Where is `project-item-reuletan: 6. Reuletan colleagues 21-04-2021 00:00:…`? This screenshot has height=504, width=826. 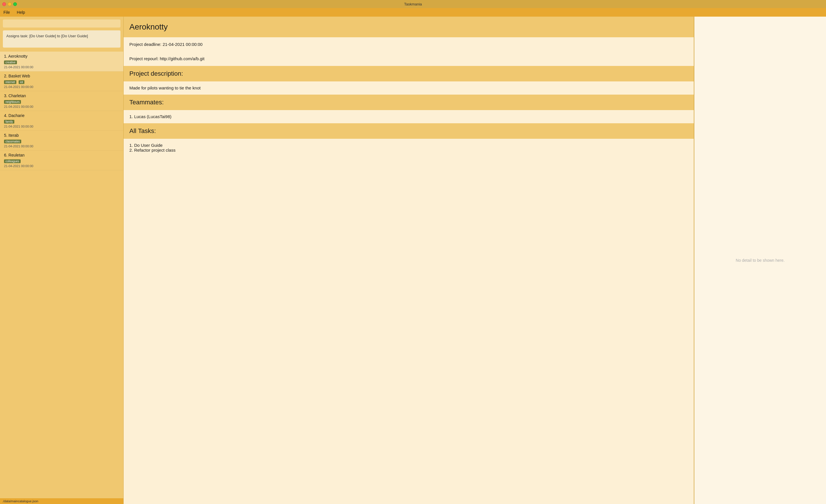
project-item-reuletan: 6. Reuletan colleagues 21-04-2021 00:00:… is located at coordinates (62, 160).